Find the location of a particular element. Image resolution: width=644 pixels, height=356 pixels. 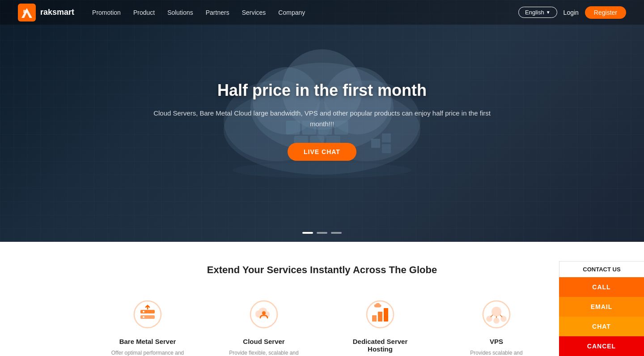

nav-right: English ▼ Login Register is located at coordinates (572, 13).